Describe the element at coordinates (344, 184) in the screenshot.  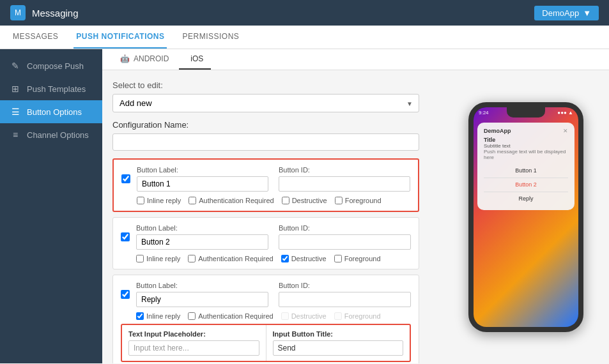
I see `button-1-id-input` at that location.